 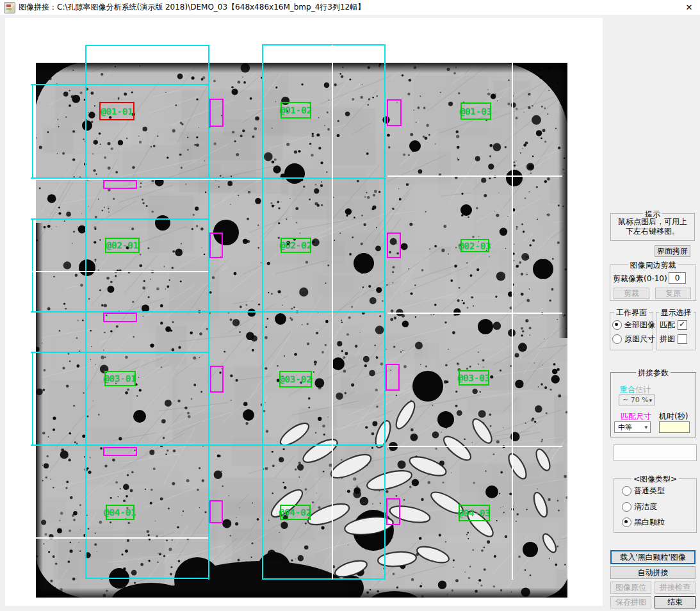 What do you see at coordinates (631, 602) in the screenshot?
I see `save-stitch-button: 保存拼图` at bounding box center [631, 602].